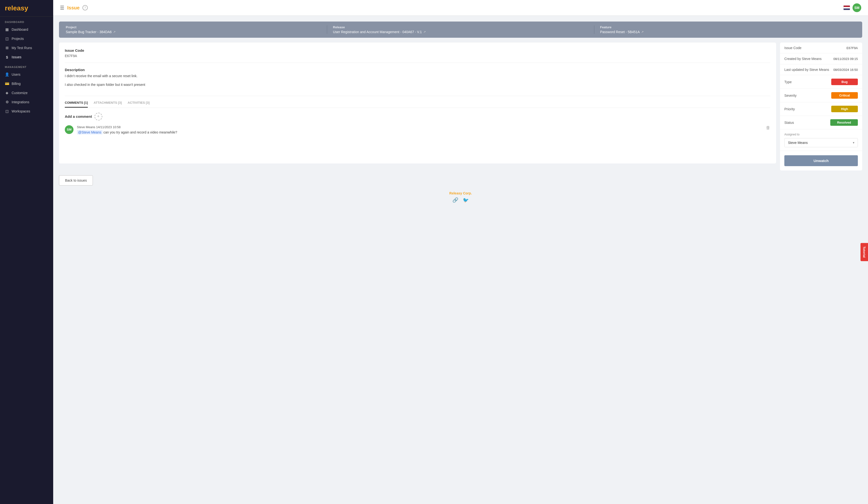 This screenshot has height=504, width=868. Describe the element at coordinates (27, 102) in the screenshot. I see `sidebar-item-integrations: ⚙ Integrations` at that location.